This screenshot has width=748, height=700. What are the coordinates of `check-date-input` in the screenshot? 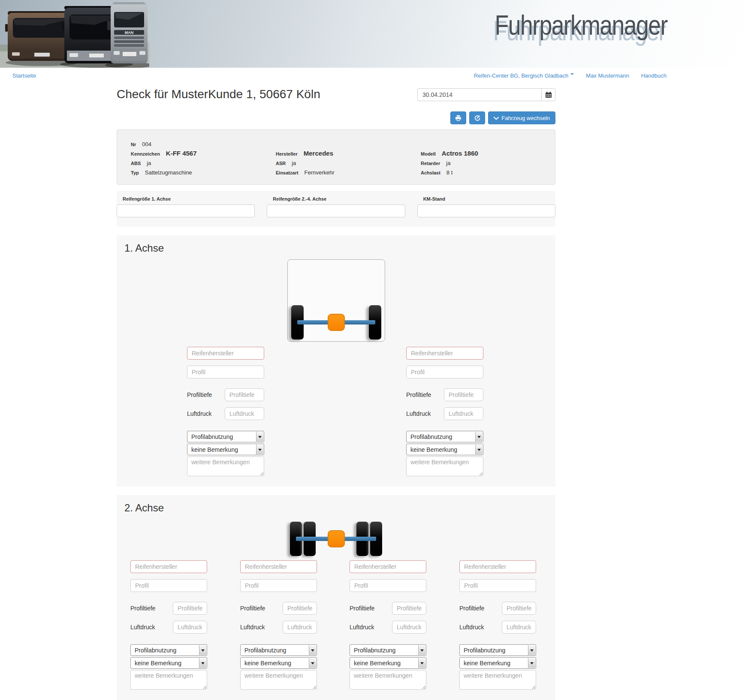 It's located at (480, 95).